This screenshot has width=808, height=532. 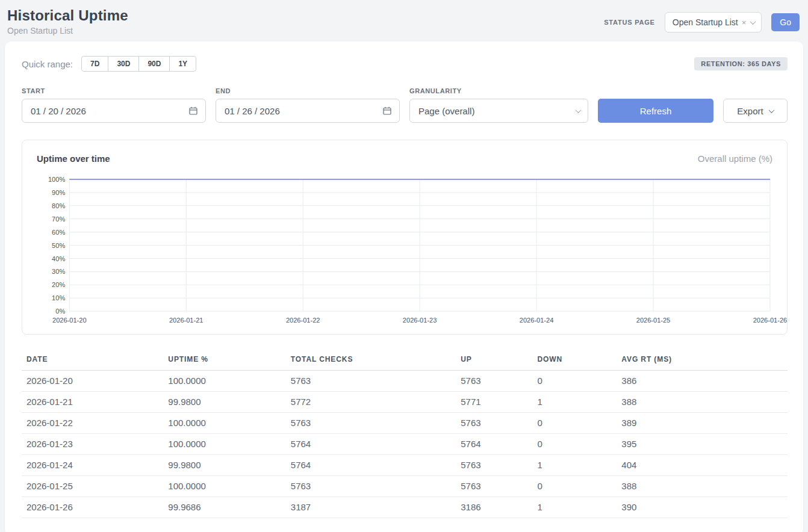 I want to click on table-cell: 2026-01-24, so click(x=93, y=466).